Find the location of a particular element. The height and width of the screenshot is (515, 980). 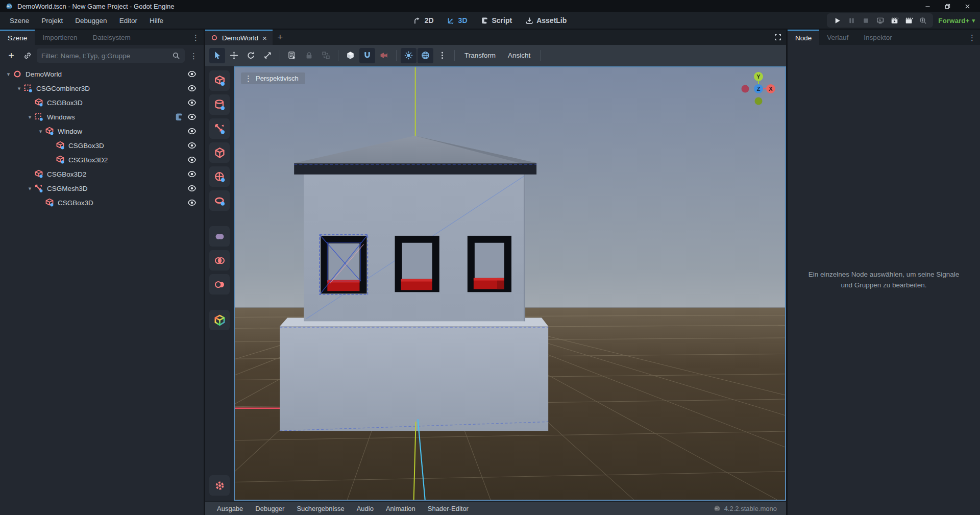

group-selected-button is located at coordinates (326, 56).